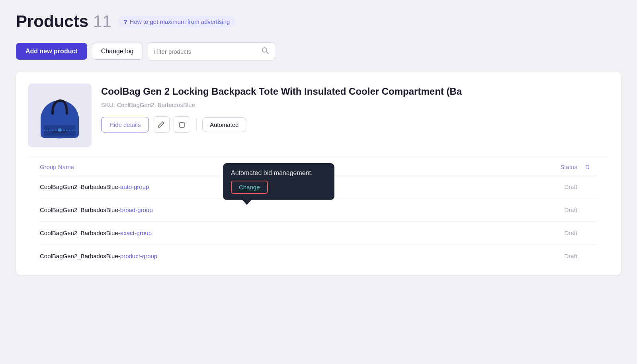 Image resolution: width=637 pixels, height=364 pixels. I want to click on tooltip-arrow, so click(247, 202).